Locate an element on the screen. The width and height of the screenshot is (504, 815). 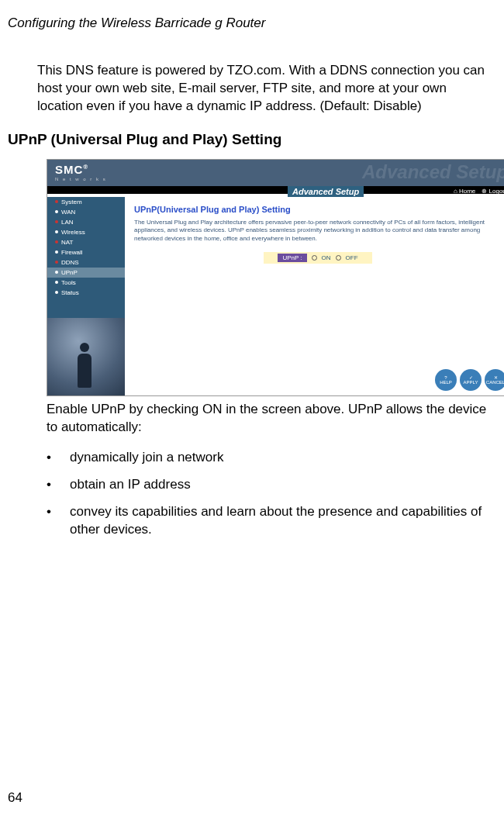
ss-apply-button: ✓APPLY is located at coordinates (471, 380).